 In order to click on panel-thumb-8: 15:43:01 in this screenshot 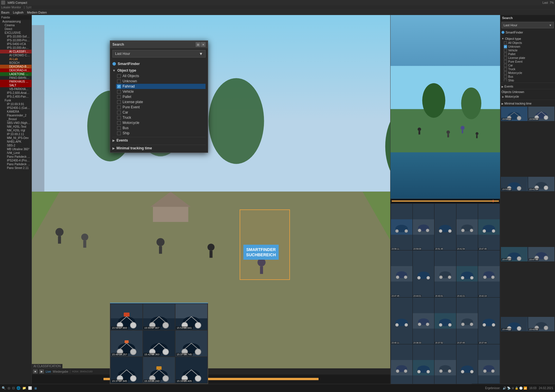, I will do `click(541, 324)`.